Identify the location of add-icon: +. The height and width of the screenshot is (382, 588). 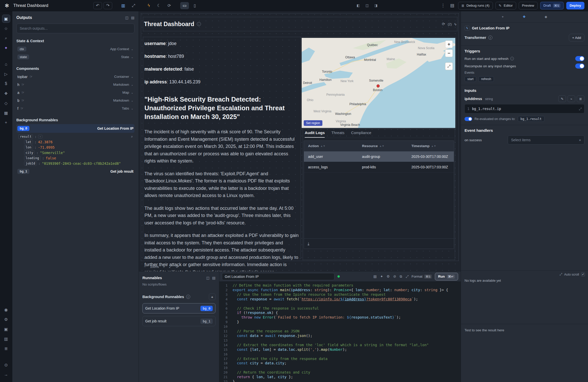
(6, 123).